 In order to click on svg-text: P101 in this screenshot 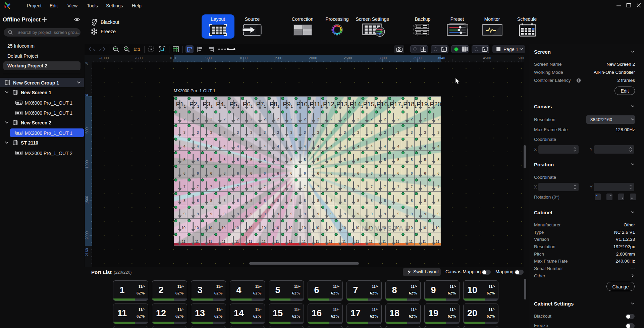, I will do `click(303, 105)`.